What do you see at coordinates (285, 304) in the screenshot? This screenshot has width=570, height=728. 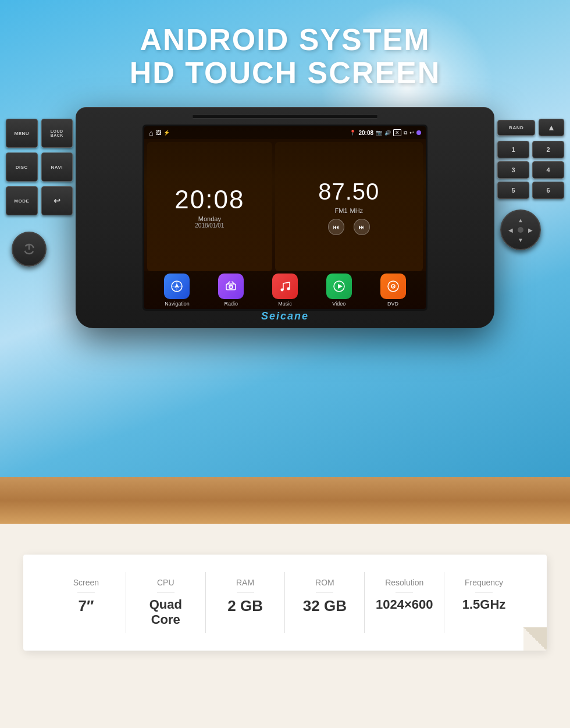 I see `music-label: Music` at bounding box center [285, 304].